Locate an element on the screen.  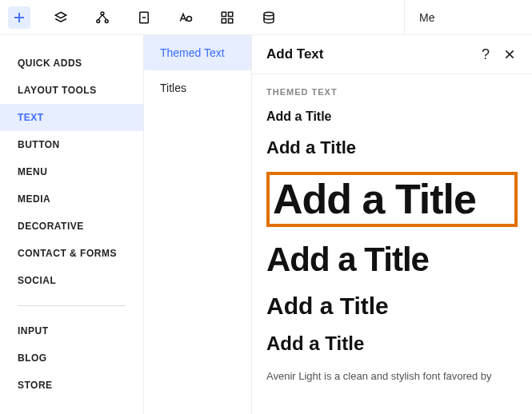
sidebar-item-button: BUTTON is located at coordinates (72, 145).